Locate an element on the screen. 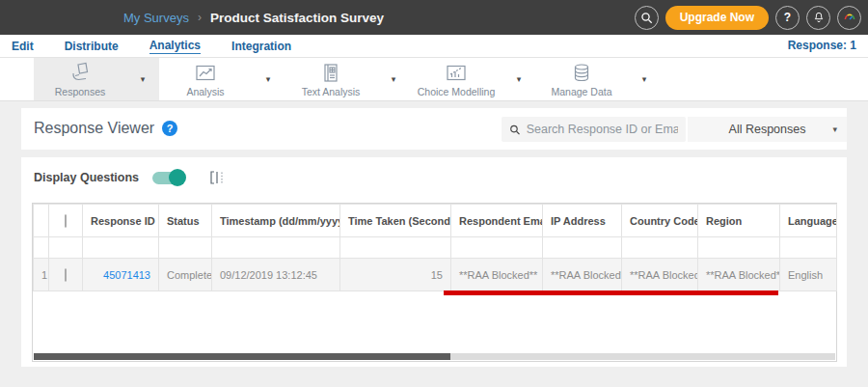  toolbar-label: Text Analysis is located at coordinates (332, 92).